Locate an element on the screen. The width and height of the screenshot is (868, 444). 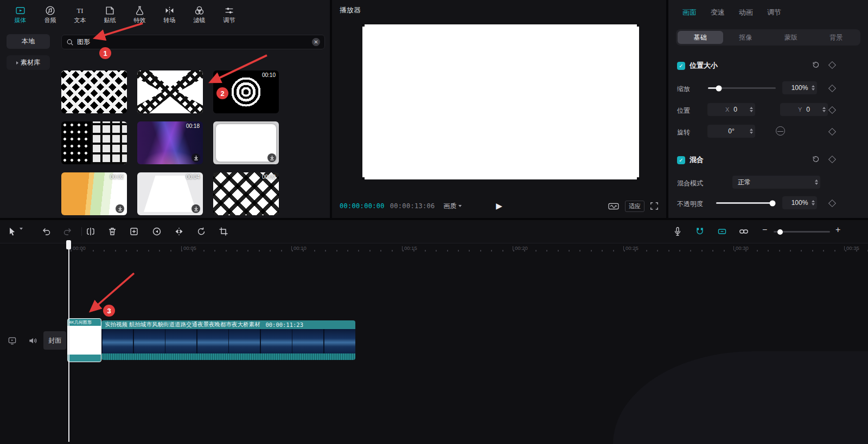
play-button: ▶ is located at coordinates (499, 206).